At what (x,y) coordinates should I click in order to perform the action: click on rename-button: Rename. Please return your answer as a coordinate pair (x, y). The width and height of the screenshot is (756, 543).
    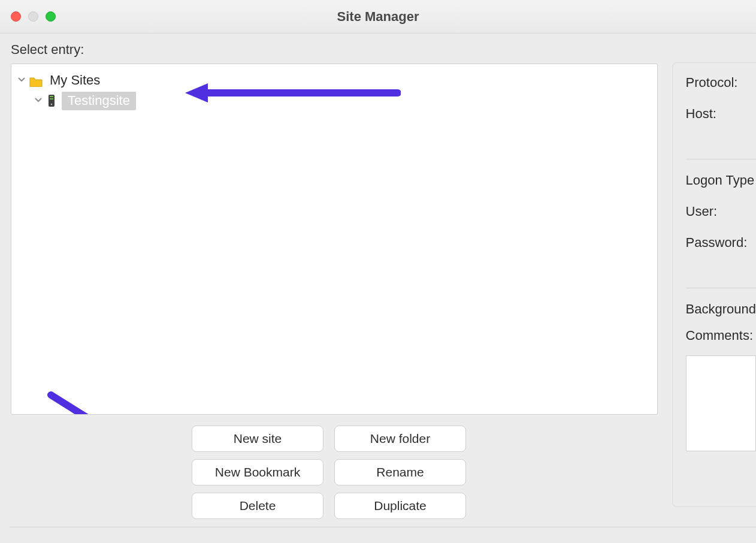
    Looking at the image, I should click on (400, 472).